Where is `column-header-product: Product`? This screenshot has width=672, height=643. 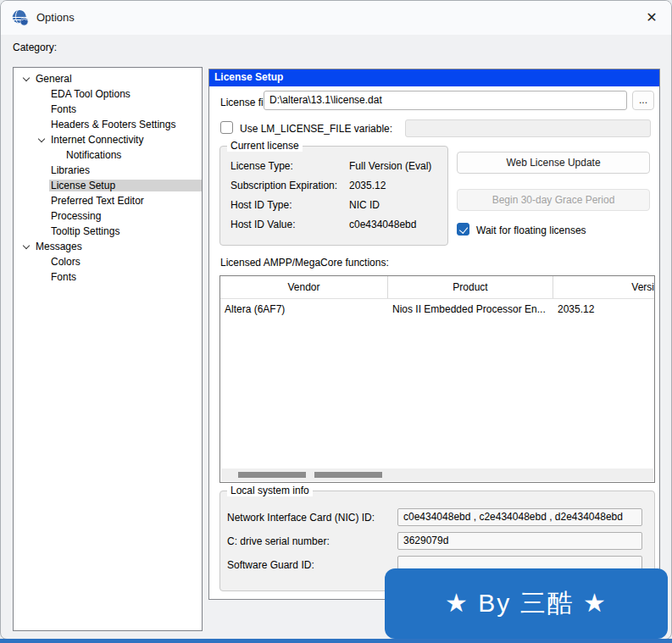 column-header-product: Product is located at coordinates (471, 287).